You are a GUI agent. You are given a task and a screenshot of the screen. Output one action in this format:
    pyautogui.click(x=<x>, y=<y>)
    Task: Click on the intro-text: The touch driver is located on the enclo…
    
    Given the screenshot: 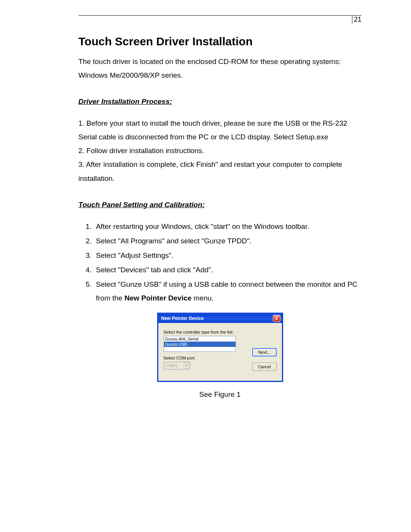 What is the action you would take?
    pyautogui.click(x=220, y=69)
    